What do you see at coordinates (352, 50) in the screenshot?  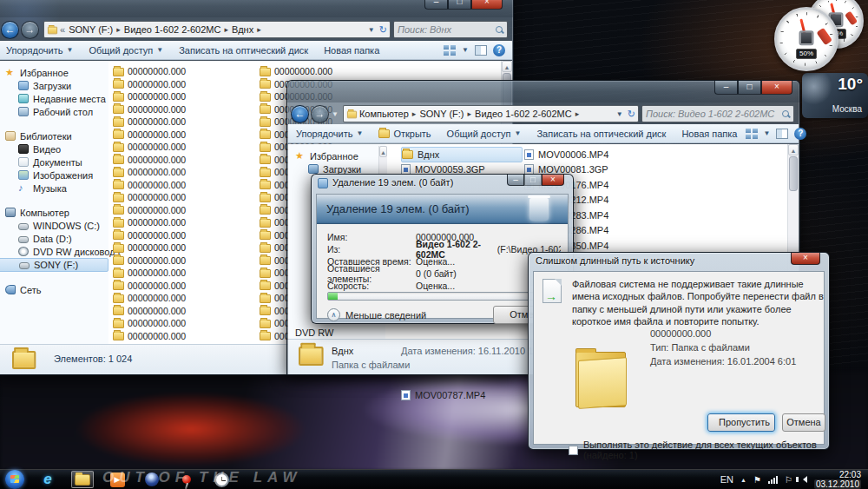 I see `toolbar-button: Новая папка` at bounding box center [352, 50].